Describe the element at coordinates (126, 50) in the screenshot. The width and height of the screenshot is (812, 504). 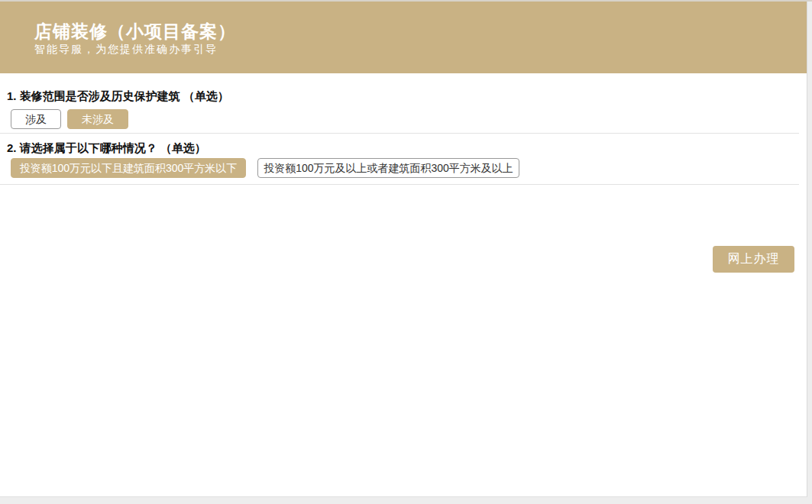
I see `page-subtitle: 智能导服，为您提供准确办事引导` at that location.